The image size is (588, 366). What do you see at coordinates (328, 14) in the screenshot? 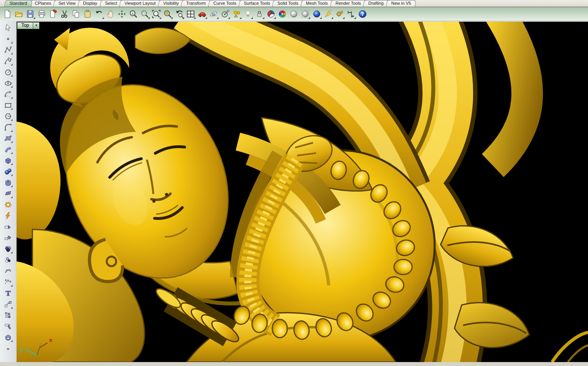
I see `cone-button` at bounding box center [328, 14].